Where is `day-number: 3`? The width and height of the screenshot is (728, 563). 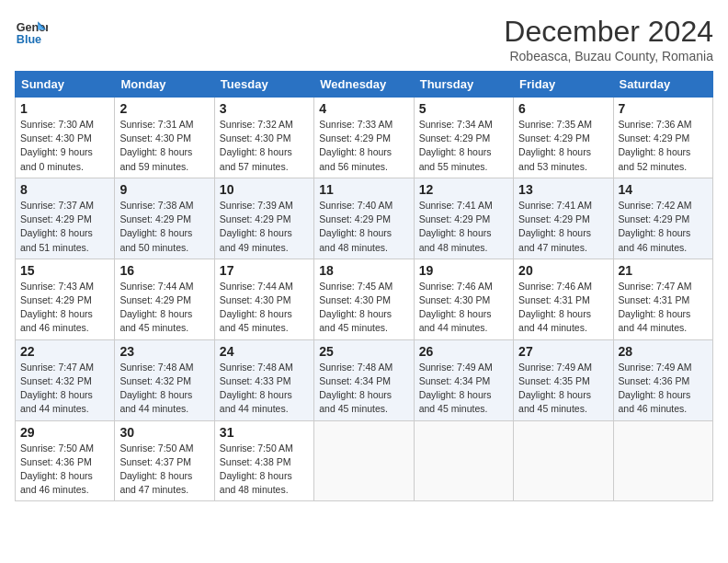 day-number: 3 is located at coordinates (265, 109).